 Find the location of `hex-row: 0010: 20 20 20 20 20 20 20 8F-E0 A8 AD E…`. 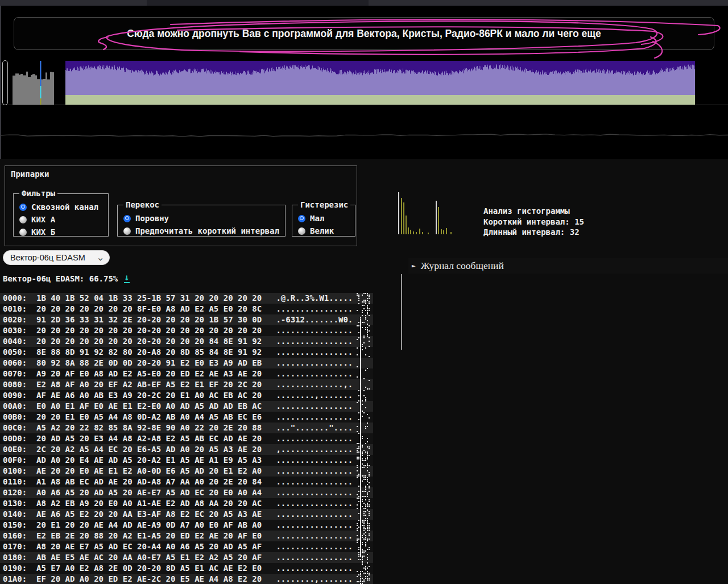

hex-row: 0010: 20 20 20 20 20 20 20 8F-E0 A8 AD E… is located at coordinates (187, 309).